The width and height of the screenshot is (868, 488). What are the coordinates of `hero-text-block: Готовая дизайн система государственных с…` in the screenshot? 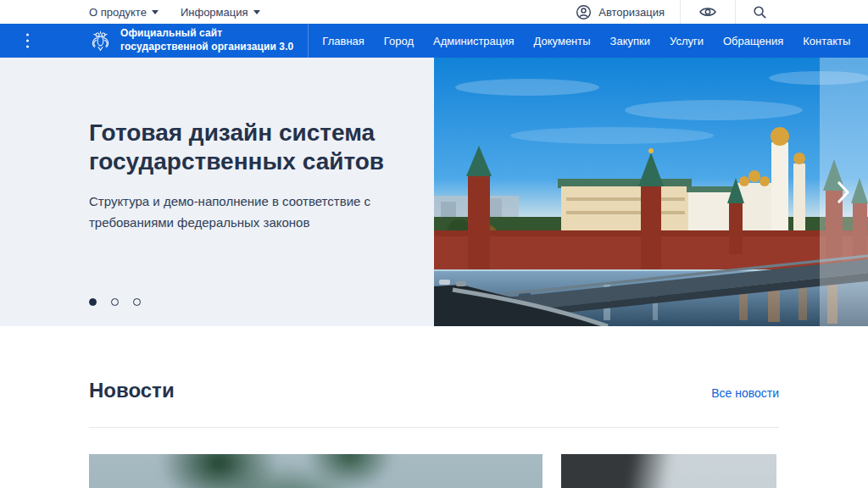 It's located at (267, 176).